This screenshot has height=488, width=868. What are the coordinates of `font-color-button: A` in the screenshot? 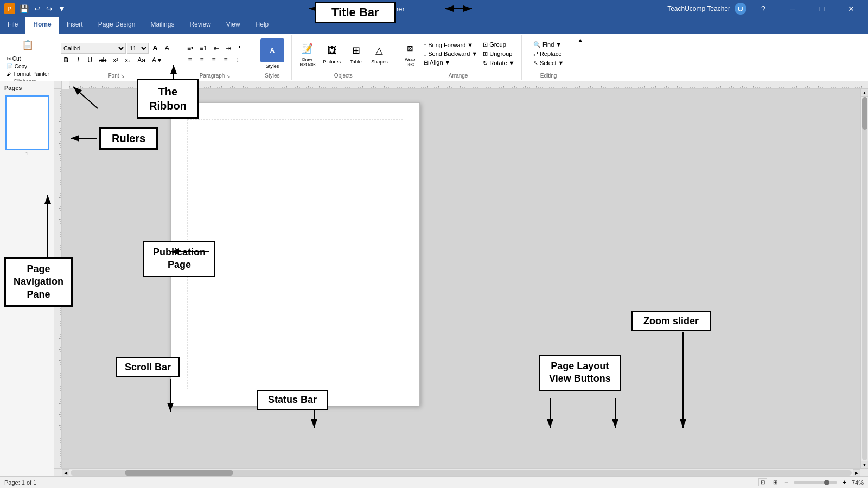 It's located at (167, 48).